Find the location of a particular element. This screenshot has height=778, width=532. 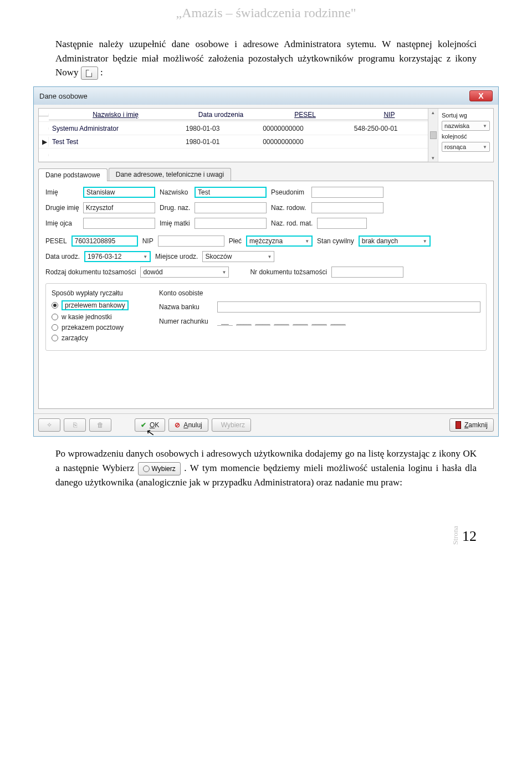

tab-address-data: Dane adresowe, telefoniczne i uwagi is located at coordinates (170, 174).